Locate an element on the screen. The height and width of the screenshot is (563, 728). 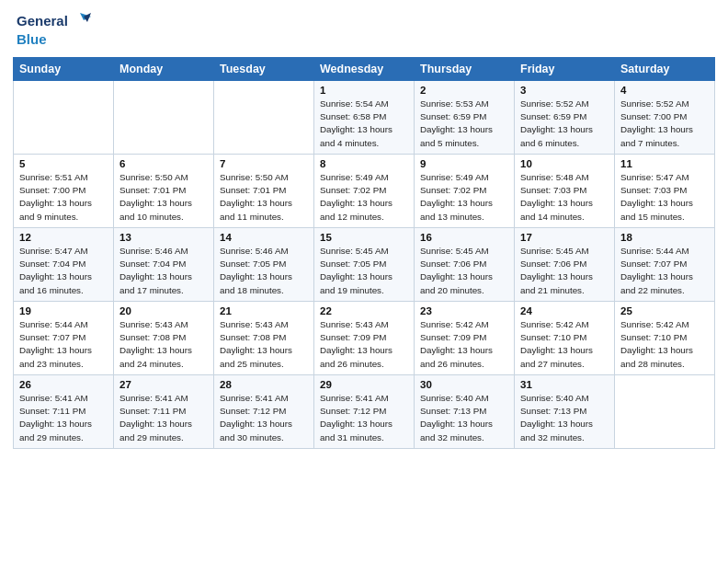
day-cell: 4Sunrise: 5:52 AM Sunset: 7:00 PM Daylig… is located at coordinates (665, 118).